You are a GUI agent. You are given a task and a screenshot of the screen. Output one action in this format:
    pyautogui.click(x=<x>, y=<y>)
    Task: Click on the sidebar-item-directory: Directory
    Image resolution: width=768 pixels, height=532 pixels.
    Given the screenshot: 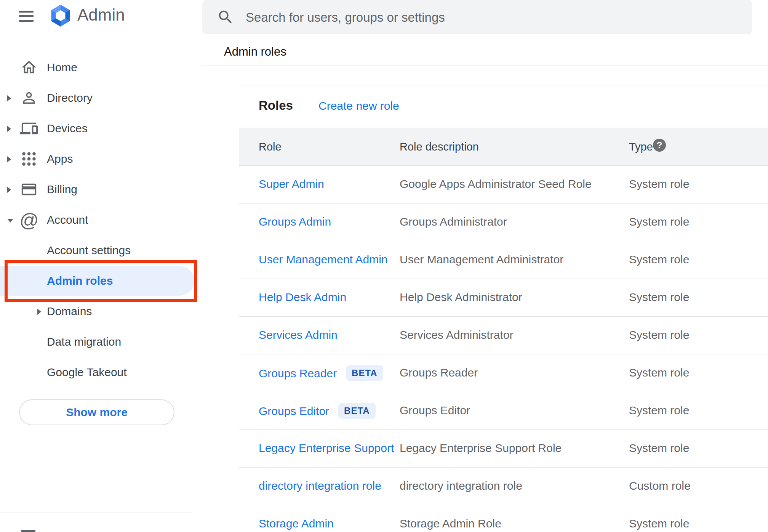 What is the action you would take?
    pyautogui.click(x=101, y=98)
    